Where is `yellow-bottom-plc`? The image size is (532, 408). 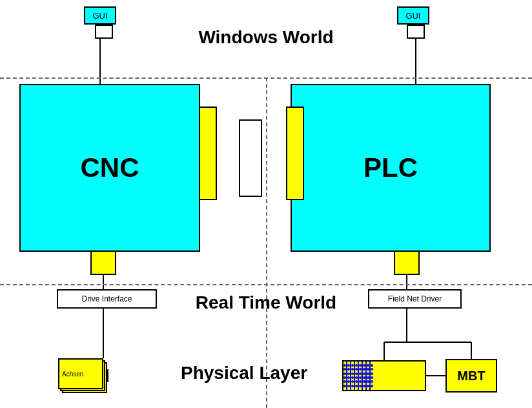
yellow-bottom-plc is located at coordinates (407, 263).